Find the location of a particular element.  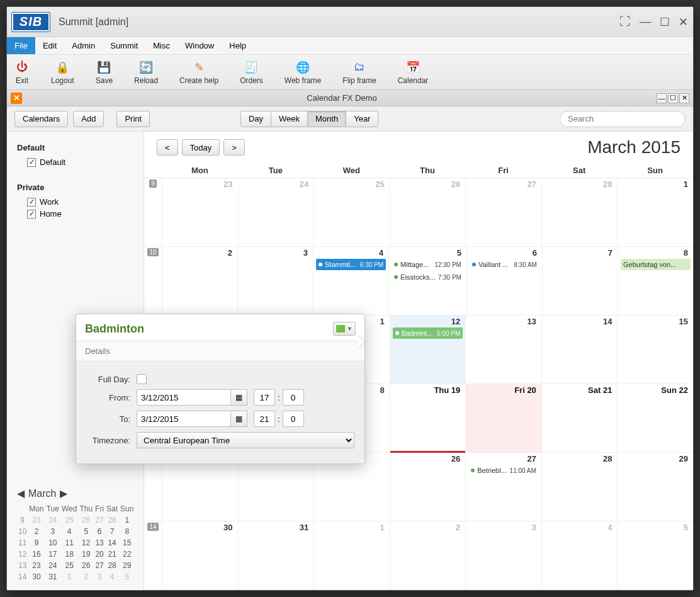

menu-file: File is located at coordinates (21, 45).